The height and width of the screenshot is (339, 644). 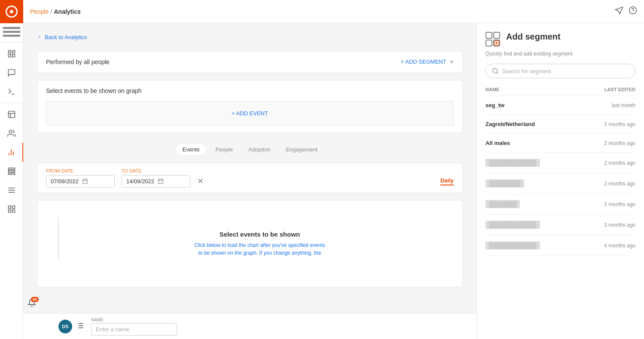 What do you see at coordinates (250, 62) in the screenshot?
I see `performed-by-bar: Performed by all people + ADD SEGMENT +` at bounding box center [250, 62].